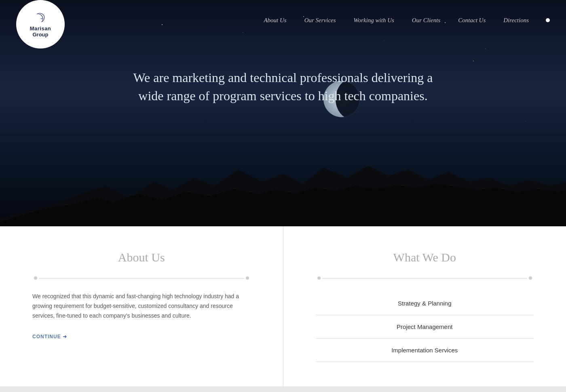 This screenshot has height=392, width=566. Describe the element at coordinates (283, 20) in the screenshot. I see `site-header: ☽ ●● Marisan Group About Us Our Services…` at that location.